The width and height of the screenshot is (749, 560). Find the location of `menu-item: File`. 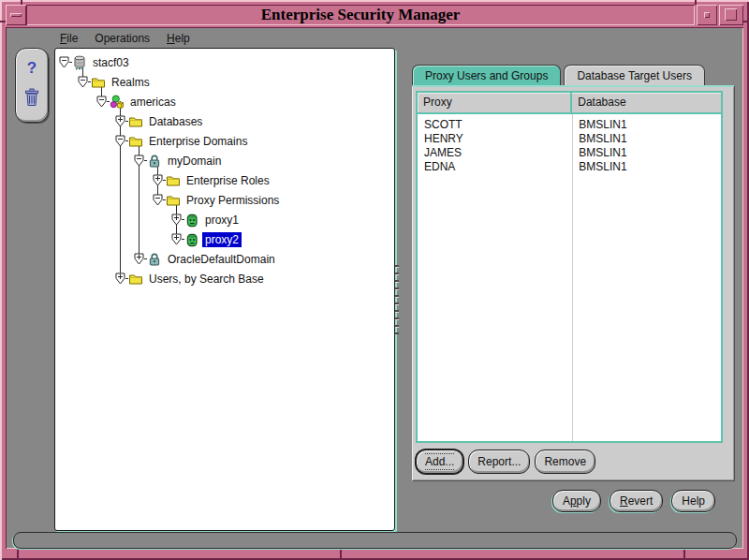

menu-item: File is located at coordinates (69, 38).